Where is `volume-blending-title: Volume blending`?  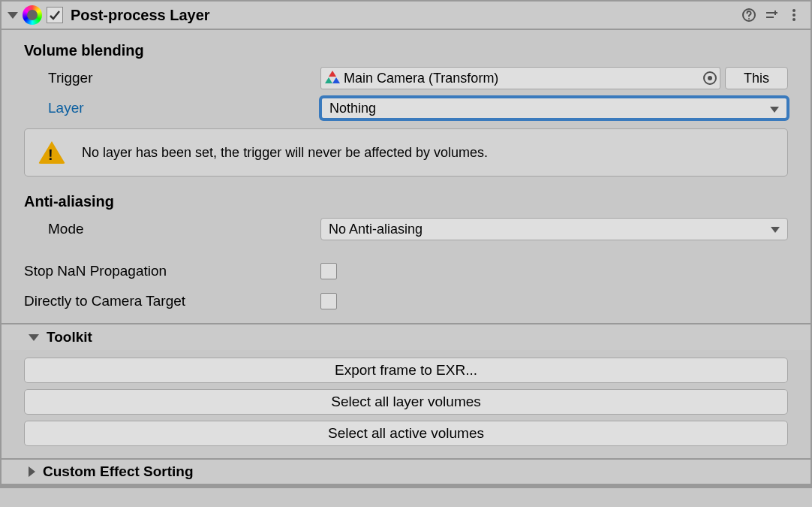
volume-blending-title: Volume blending is located at coordinates (406, 51).